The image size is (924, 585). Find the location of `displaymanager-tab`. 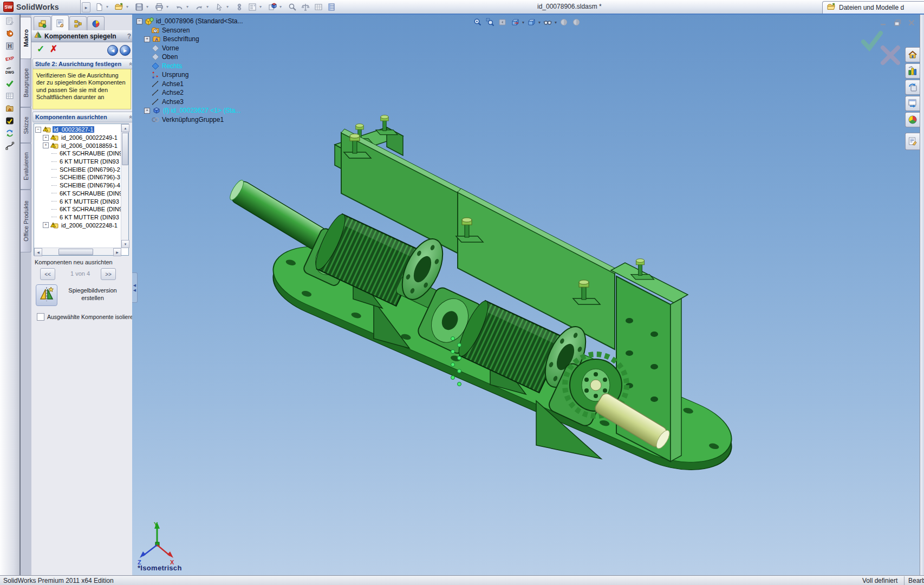

displaymanager-tab is located at coordinates (96, 23).